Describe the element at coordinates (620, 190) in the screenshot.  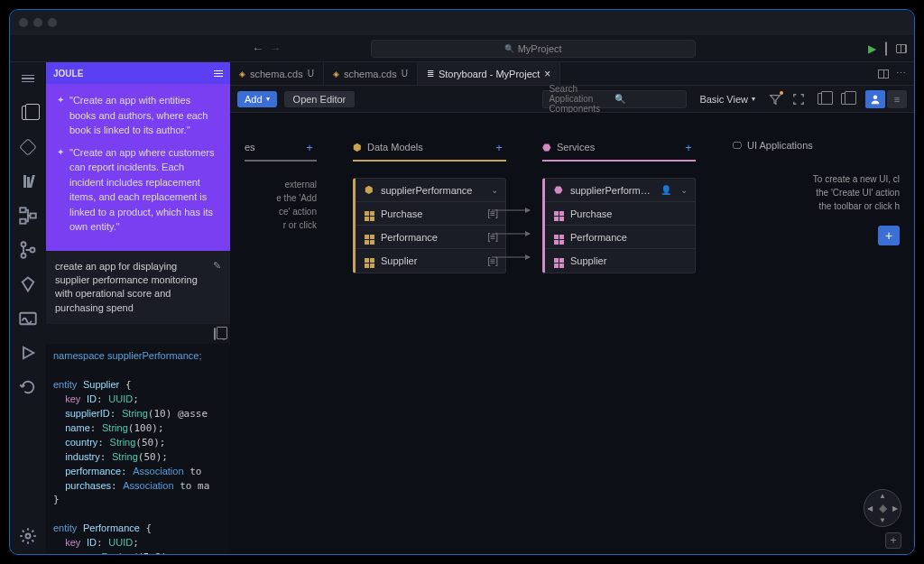
I see `sv-card-header: ⬣supplierPerformanc...👤⌄` at that location.